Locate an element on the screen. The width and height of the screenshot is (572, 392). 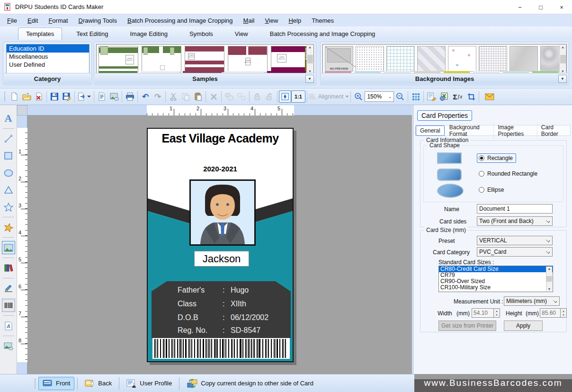
barcode-tool-icon is located at coordinates (9, 305).